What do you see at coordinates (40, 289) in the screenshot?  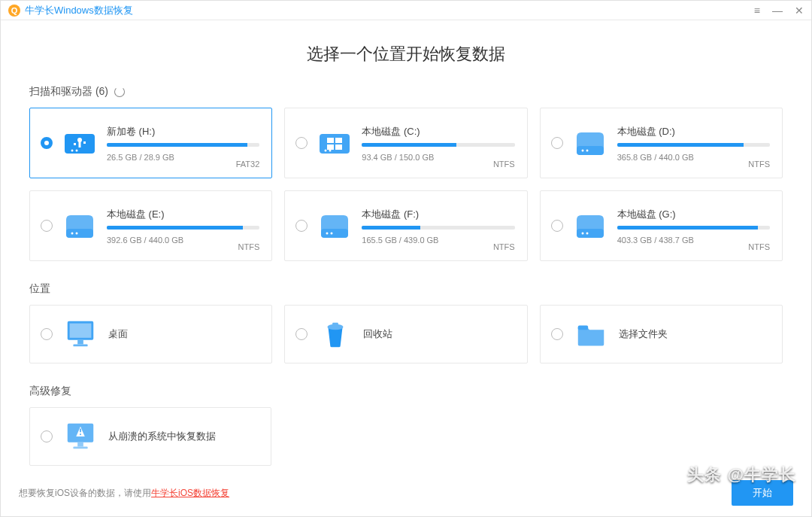 I see `locations-label: 位置` at bounding box center [40, 289].